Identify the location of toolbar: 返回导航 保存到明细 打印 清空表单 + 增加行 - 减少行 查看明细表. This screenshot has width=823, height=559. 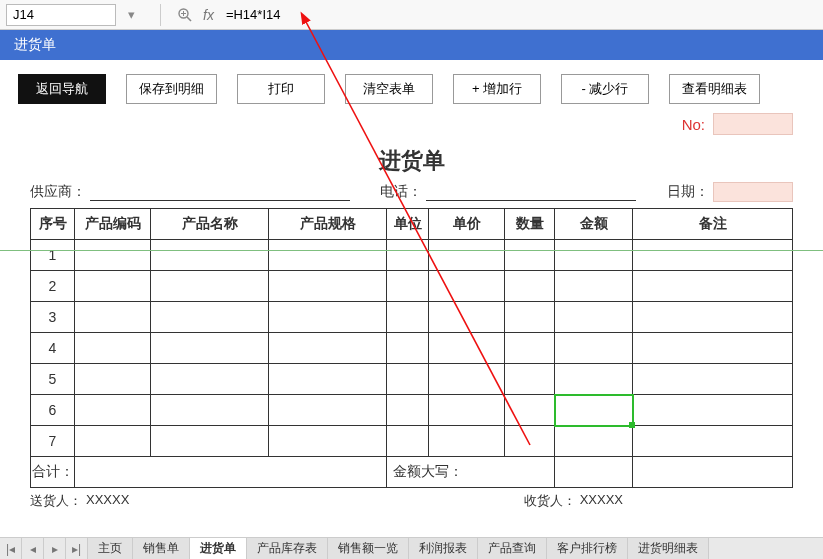
(412, 89).